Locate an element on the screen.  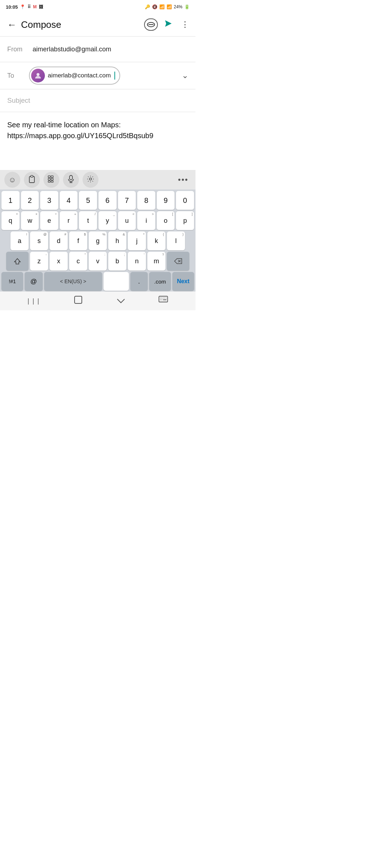
key-f: $f is located at coordinates (78, 241).